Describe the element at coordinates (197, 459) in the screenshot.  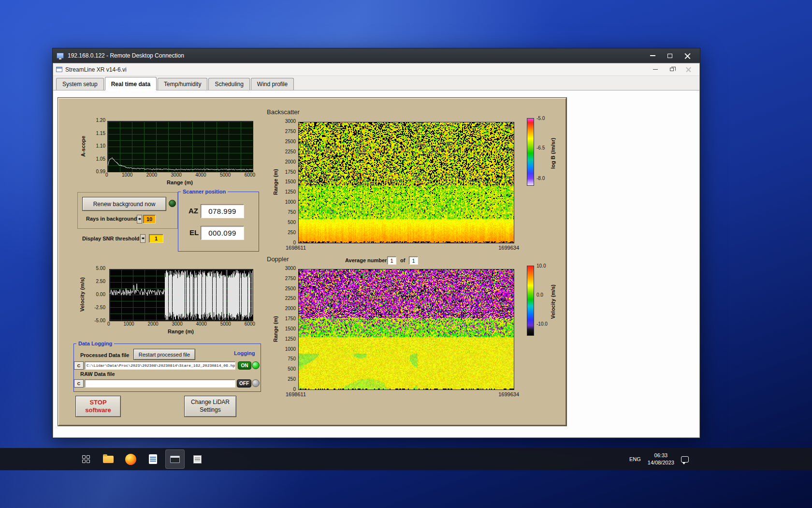
I see `scheduler-button` at that location.